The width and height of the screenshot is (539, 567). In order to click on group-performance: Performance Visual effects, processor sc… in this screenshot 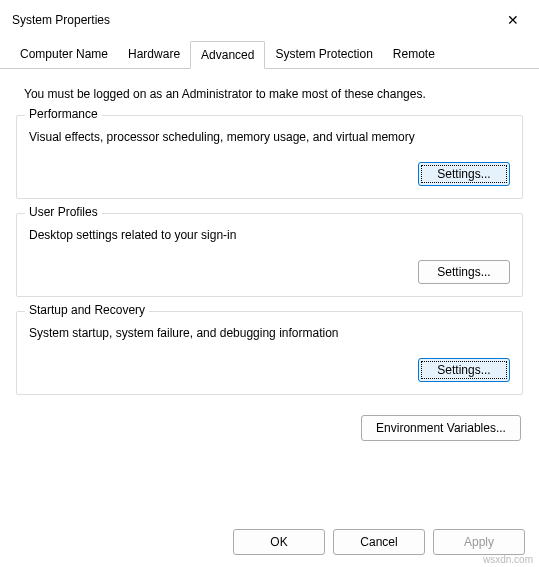, I will do `click(270, 157)`.